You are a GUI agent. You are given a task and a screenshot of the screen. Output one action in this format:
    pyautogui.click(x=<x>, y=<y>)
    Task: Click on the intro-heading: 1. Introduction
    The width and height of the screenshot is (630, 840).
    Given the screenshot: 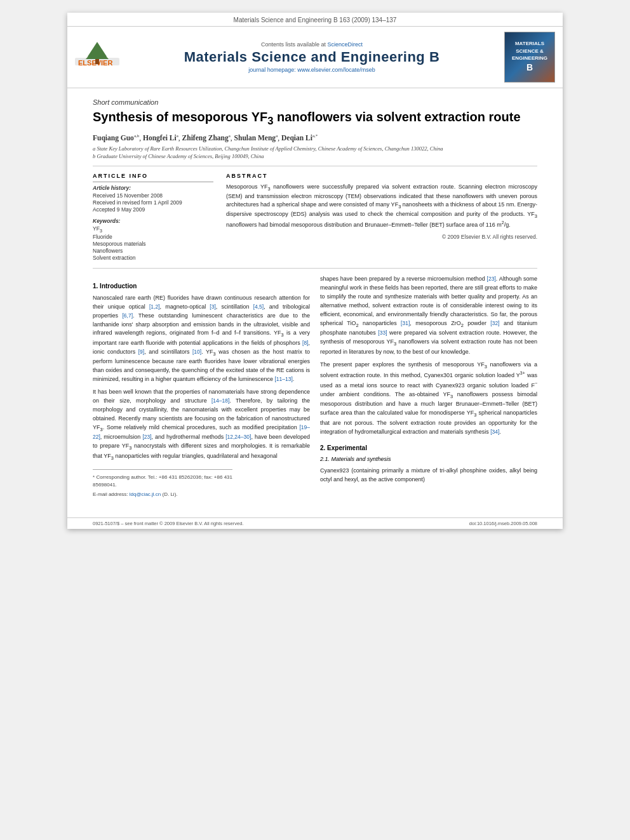 What is the action you would take?
    pyautogui.click(x=201, y=286)
    